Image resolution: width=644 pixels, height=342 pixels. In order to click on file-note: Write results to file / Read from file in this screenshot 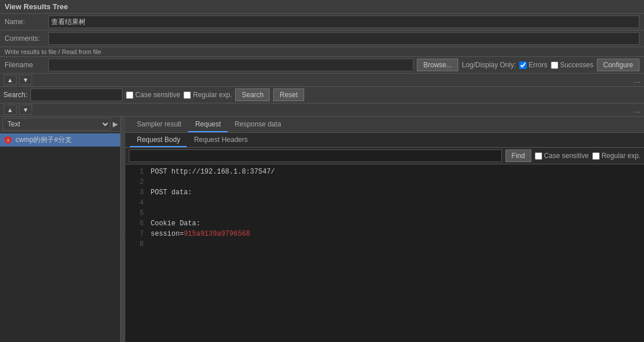, I will do `click(322, 52)`.